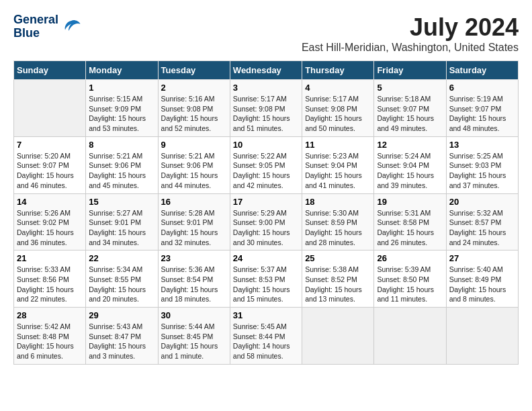  What do you see at coordinates (50, 285) in the screenshot?
I see `day-info: Sunrise: 5:33 AM Sunset: 8:56 PM Dayligh…` at bounding box center [50, 285].